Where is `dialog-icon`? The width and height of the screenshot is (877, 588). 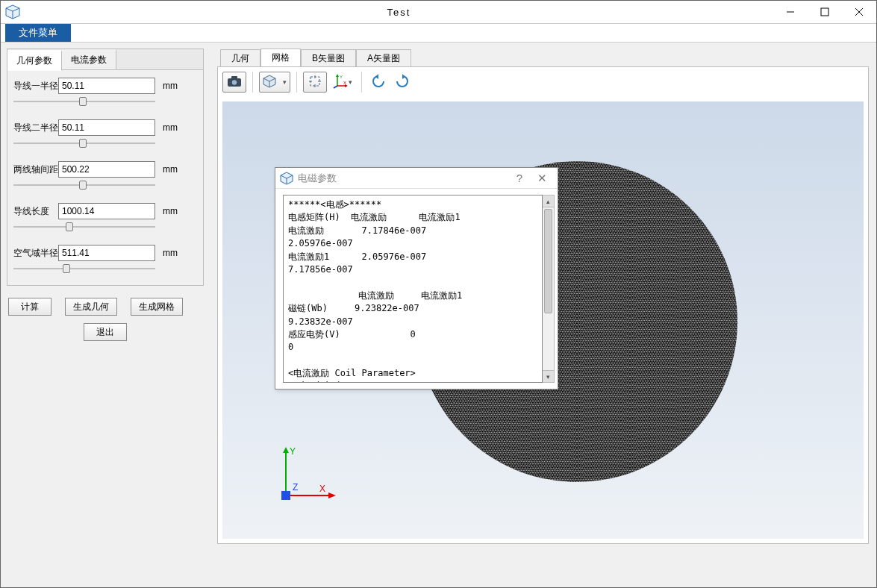
dialog-icon is located at coordinates (287, 178).